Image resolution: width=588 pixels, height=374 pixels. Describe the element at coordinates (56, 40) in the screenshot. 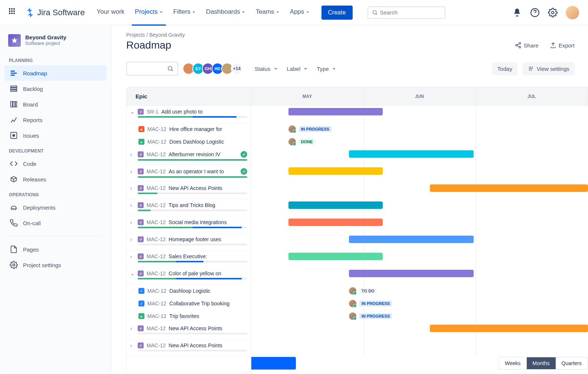

I see `project-header: Beyond Gravity Software project` at that location.